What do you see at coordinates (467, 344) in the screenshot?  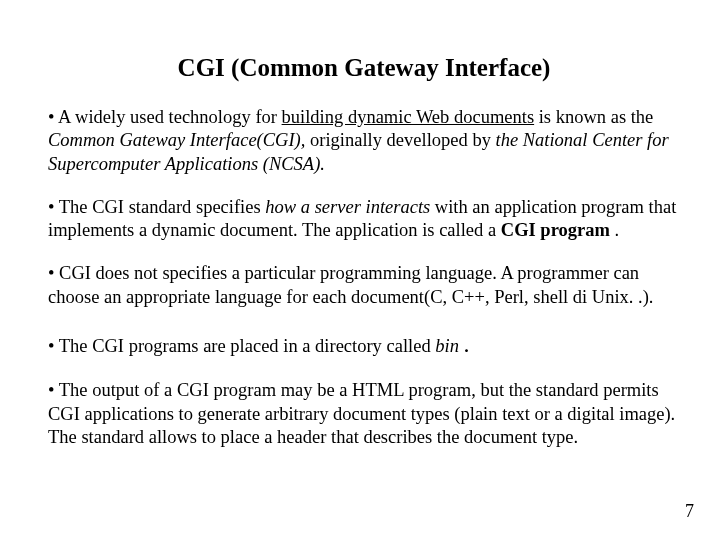 I see `period: .` at bounding box center [467, 344].